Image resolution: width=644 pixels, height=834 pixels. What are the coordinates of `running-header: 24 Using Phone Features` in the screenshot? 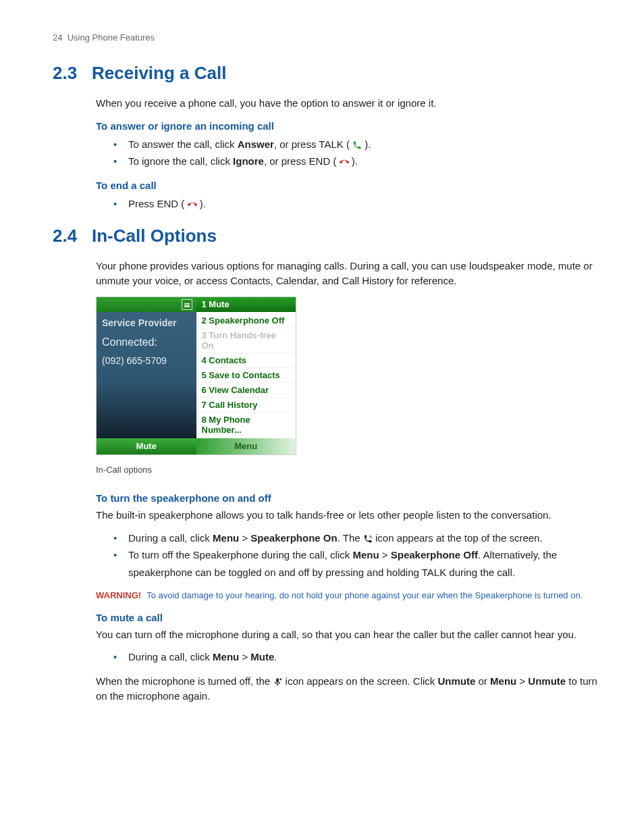 It's located at (328, 38).